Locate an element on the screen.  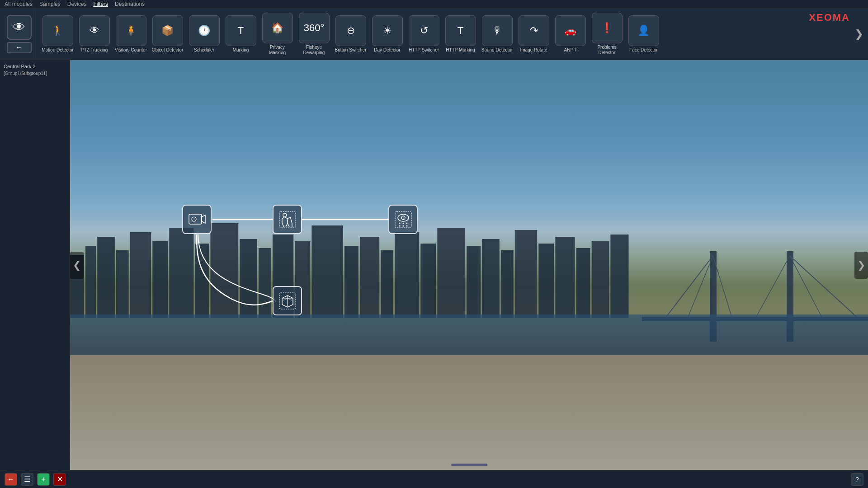
right-nav-arrow: ❯ is located at coordinates (861, 265).